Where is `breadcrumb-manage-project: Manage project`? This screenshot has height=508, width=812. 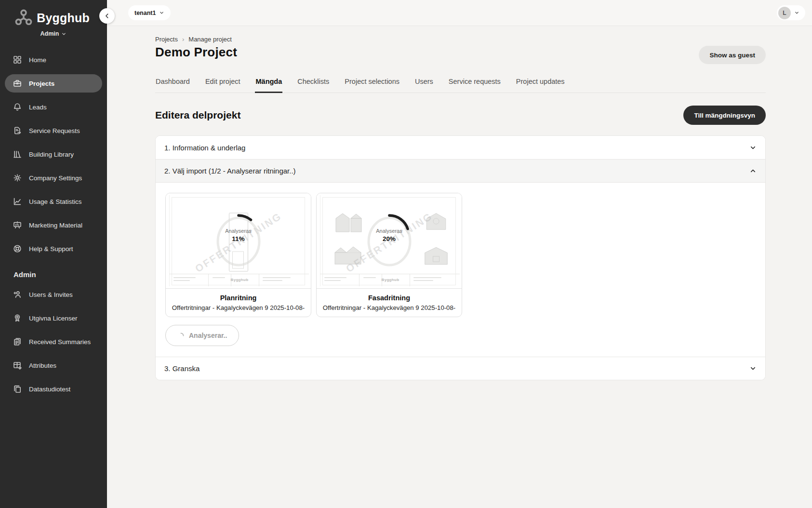
breadcrumb-manage-project: Manage project is located at coordinates (210, 40).